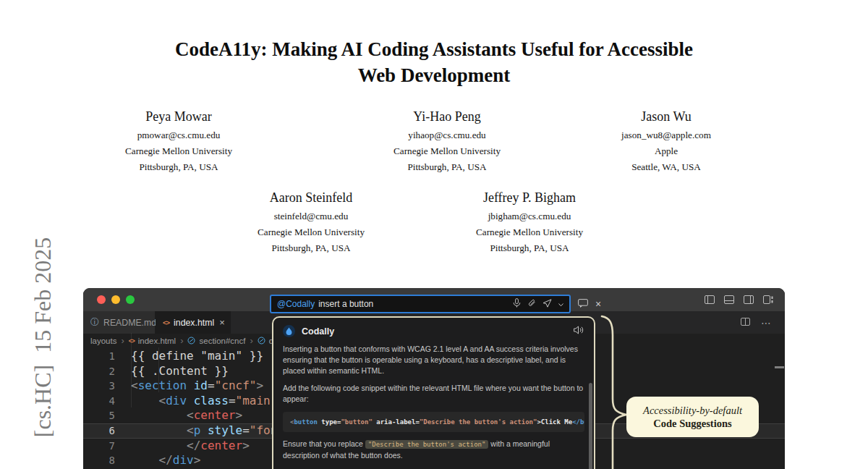 This screenshot has width=868, height=469. I want to click on line-number: 3, so click(99, 386).